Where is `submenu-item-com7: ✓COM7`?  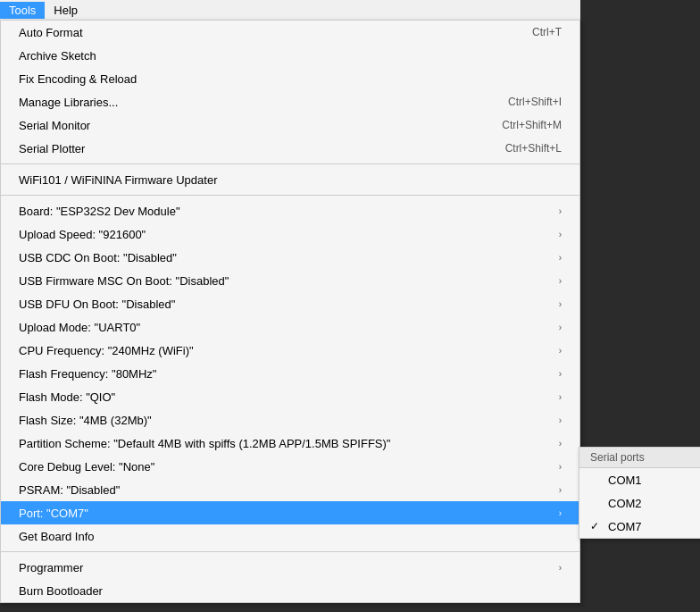 submenu-item-com7: ✓COM7 is located at coordinates (639, 526).